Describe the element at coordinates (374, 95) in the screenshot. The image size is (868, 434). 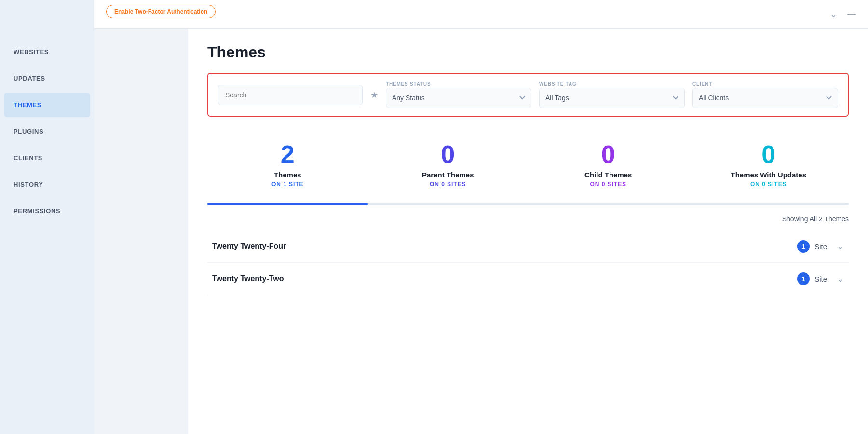
I see `favorite-icon: ★` at that location.